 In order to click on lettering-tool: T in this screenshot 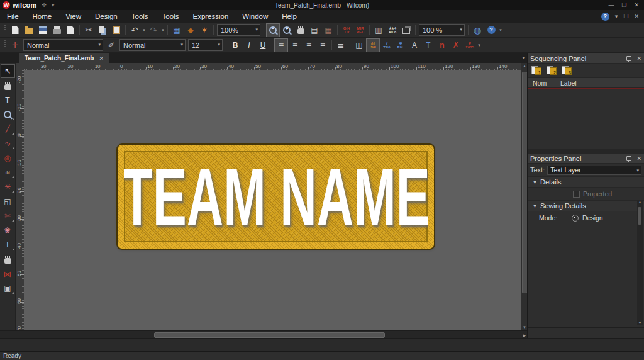, I will do `click(8, 100)`.